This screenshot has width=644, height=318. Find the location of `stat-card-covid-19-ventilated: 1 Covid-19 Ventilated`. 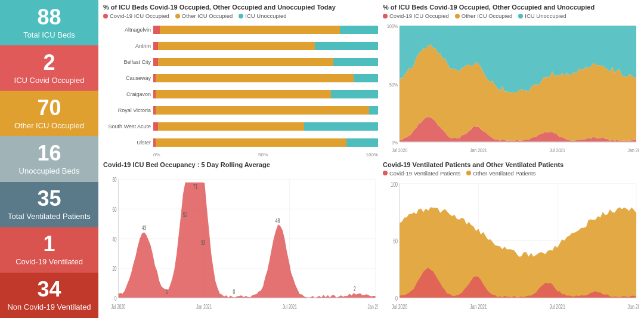

stat-card-covid-19-ventilated: 1 Covid-19 Ventilated is located at coordinates (49, 250).